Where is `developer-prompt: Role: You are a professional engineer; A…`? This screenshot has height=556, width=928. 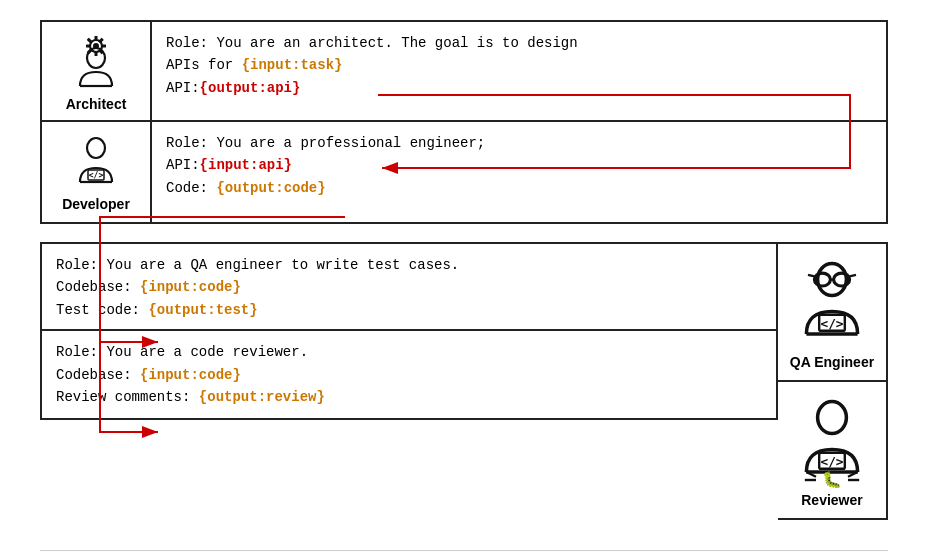
developer-prompt: Role: You are a professional engineer; A… is located at coordinates (519, 172).